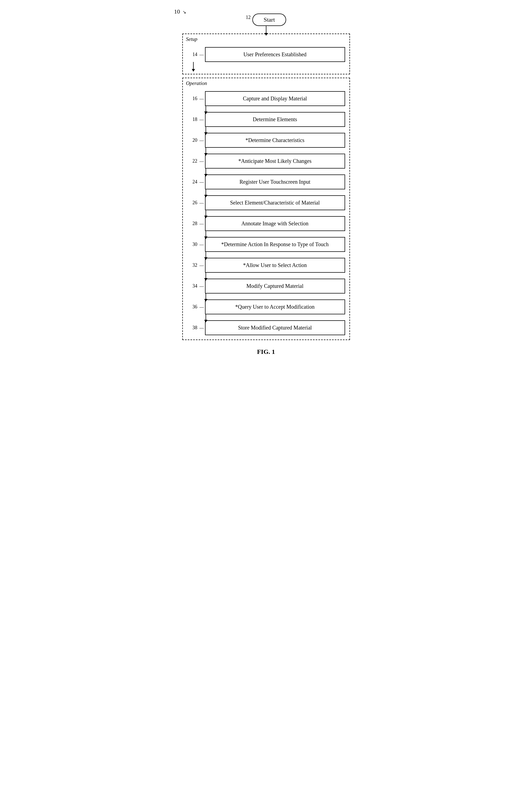  Describe the element at coordinates (275, 203) in the screenshot. I see `step-26-box: Select Element/Characteristic of Materia…` at that location.